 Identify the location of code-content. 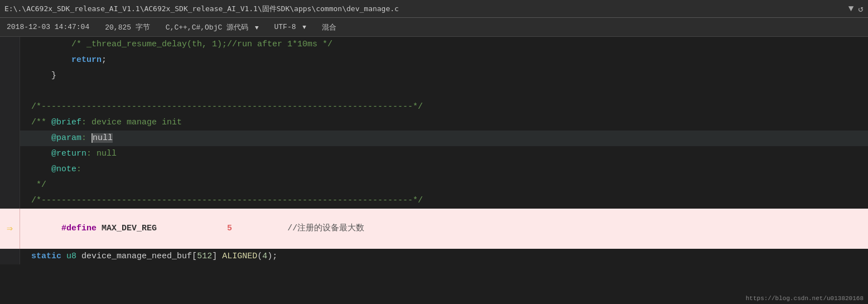
(444, 91).